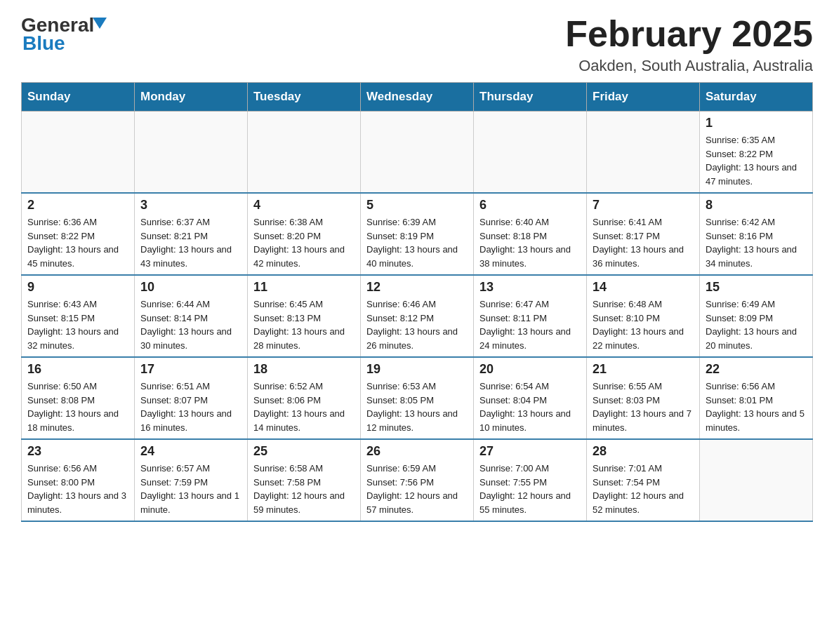  What do you see at coordinates (191, 234) in the screenshot?
I see `calendar-cell: 3Sunrise: 6:37 AMSunset: 8:21 PMDaylight…` at bounding box center [191, 234].